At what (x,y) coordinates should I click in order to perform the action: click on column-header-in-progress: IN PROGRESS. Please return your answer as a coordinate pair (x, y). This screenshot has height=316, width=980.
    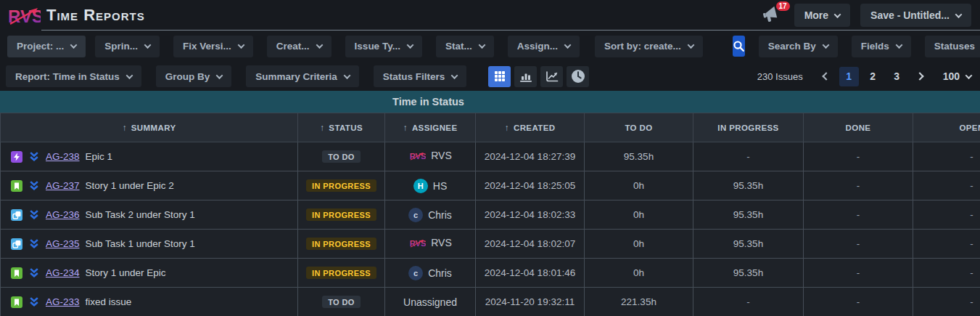
    Looking at the image, I should click on (749, 128).